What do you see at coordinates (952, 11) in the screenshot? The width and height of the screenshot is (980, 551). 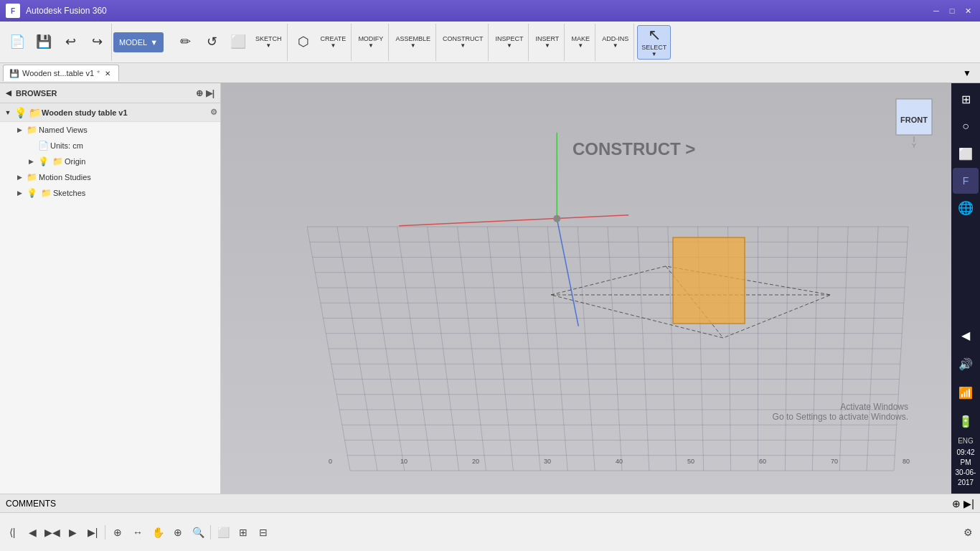 I see `maximize-button: □` at bounding box center [952, 11].